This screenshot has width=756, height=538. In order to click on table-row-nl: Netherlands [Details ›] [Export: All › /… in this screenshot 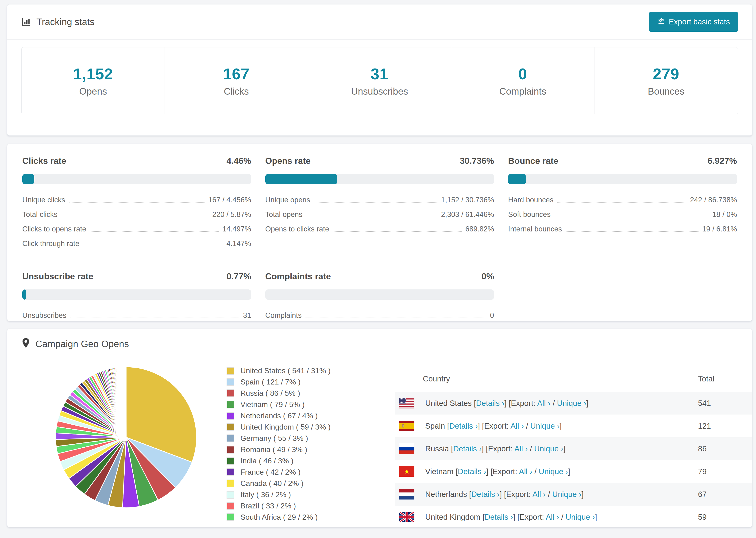, I will do `click(573, 494)`.